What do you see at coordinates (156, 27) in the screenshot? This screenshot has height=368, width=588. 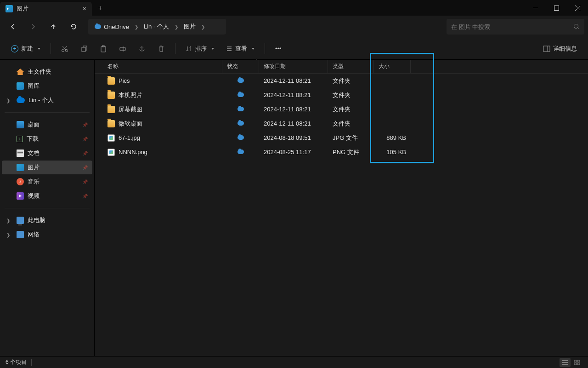 I see `crumb-1: Lin - 个人` at bounding box center [156, 27].